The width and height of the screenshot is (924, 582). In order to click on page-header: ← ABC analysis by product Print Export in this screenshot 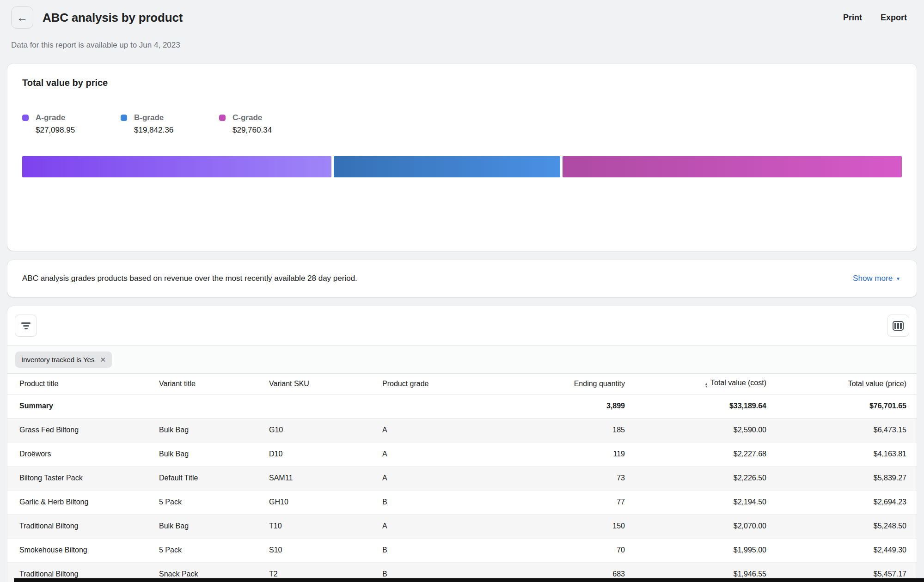, I will do `click(462, 14)`.